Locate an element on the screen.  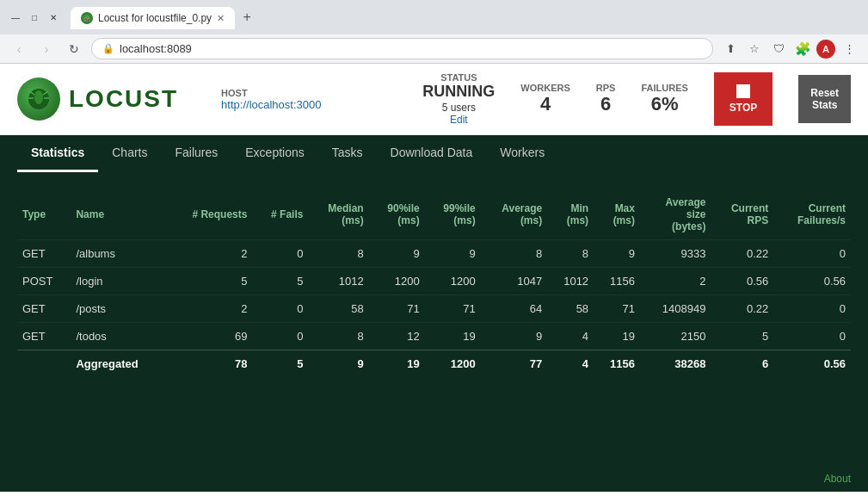
logo-text: LOCUST is located at coordinates (124, 99).